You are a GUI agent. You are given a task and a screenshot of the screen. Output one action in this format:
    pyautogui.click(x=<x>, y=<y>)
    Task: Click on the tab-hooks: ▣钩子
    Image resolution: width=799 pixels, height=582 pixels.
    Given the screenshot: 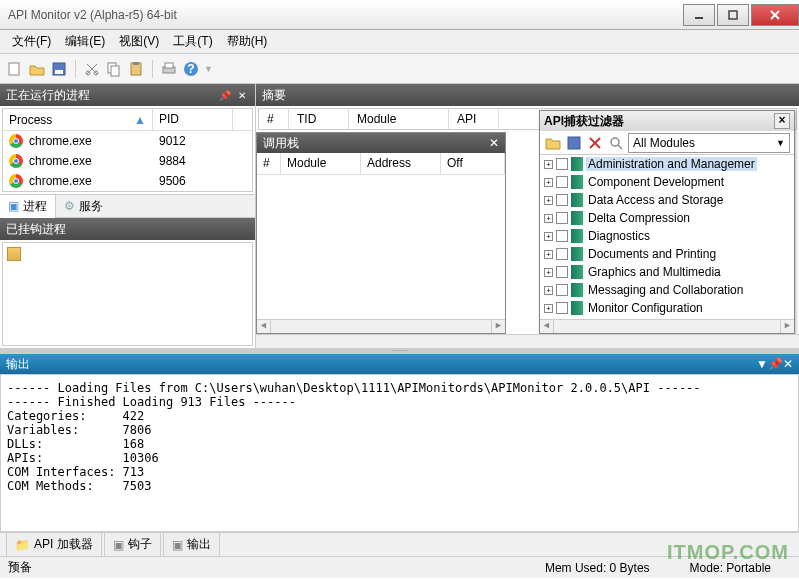 What is the action you would take?
    pyautogui.click(x=132, y=544)
    